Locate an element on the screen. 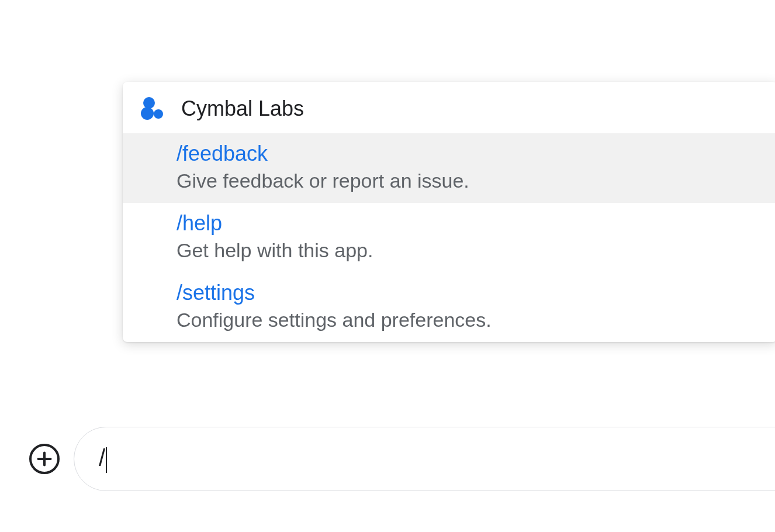  message-input-container: / is located at coordinates (424, 459).